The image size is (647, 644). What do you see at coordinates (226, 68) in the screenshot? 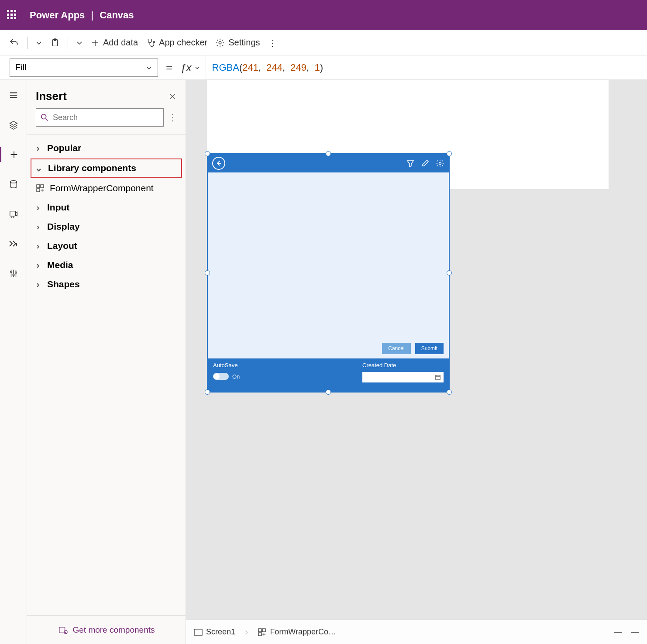
I see `formula-function: RGBA` at bounding box center [226, 68].